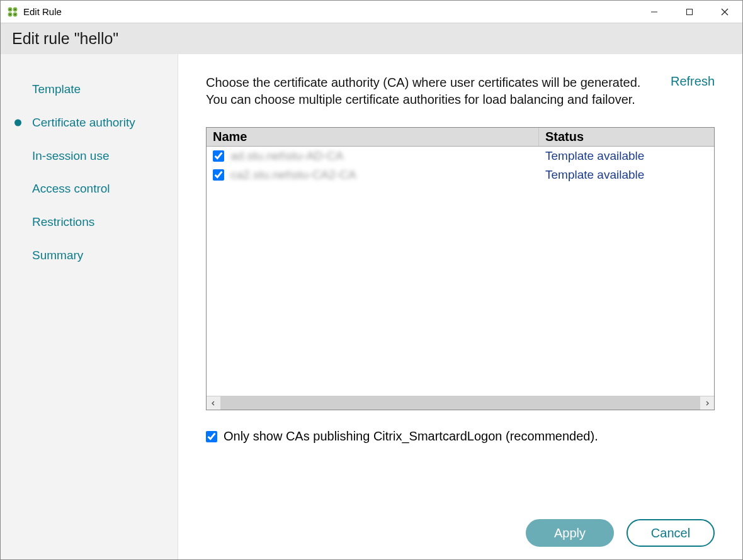  I want to click on table-row: ca2.stu.net\stu-CA2-CA Template availabl…, so click(460, 175).